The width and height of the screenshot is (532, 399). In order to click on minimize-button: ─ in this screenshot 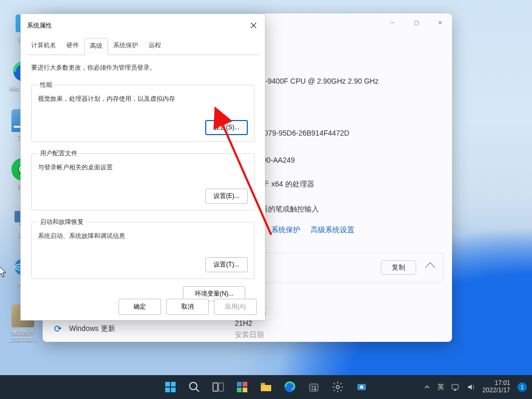, I will do `click(392, 22)`.